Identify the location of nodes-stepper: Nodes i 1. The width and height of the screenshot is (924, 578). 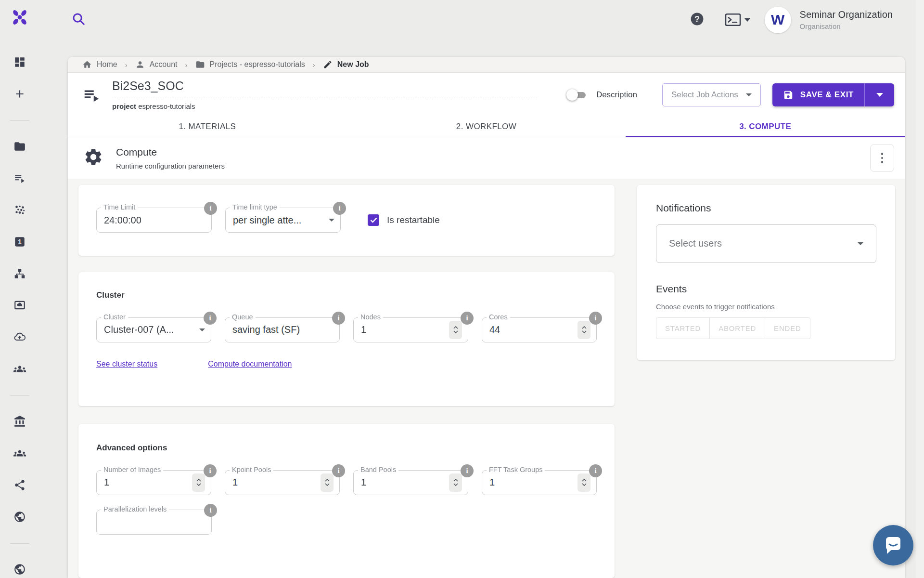
(411, 330).